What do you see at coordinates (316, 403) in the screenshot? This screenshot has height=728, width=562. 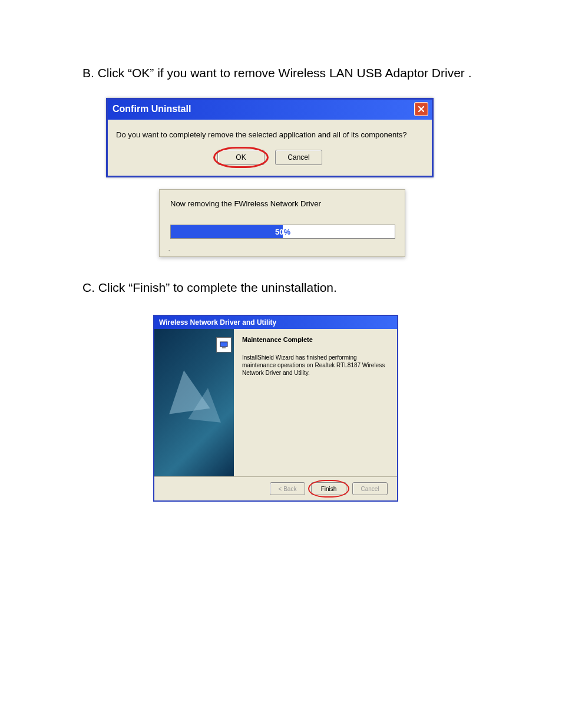 I see `wizard-main: Maintenance Complete InstallShield Wizar…` at bounding box center [316, 403].